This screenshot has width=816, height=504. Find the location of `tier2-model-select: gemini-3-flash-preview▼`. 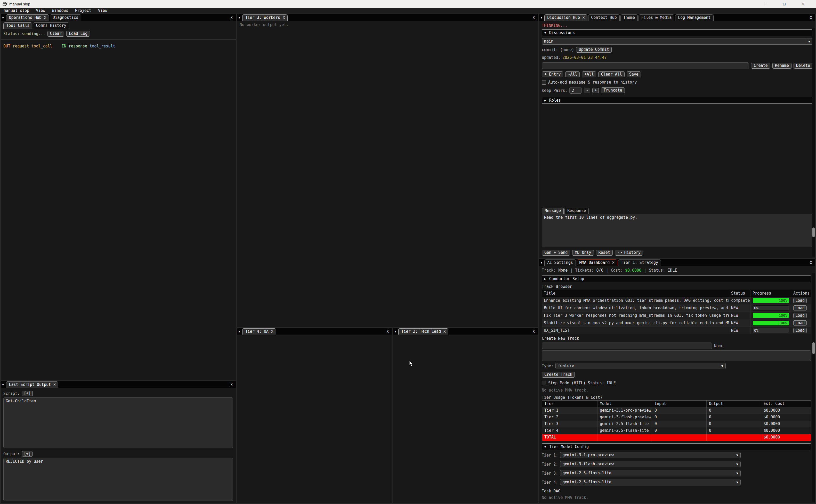

tier2-model-select: gemini-3-flash-preview▼ is located at coordinates (650, 464).